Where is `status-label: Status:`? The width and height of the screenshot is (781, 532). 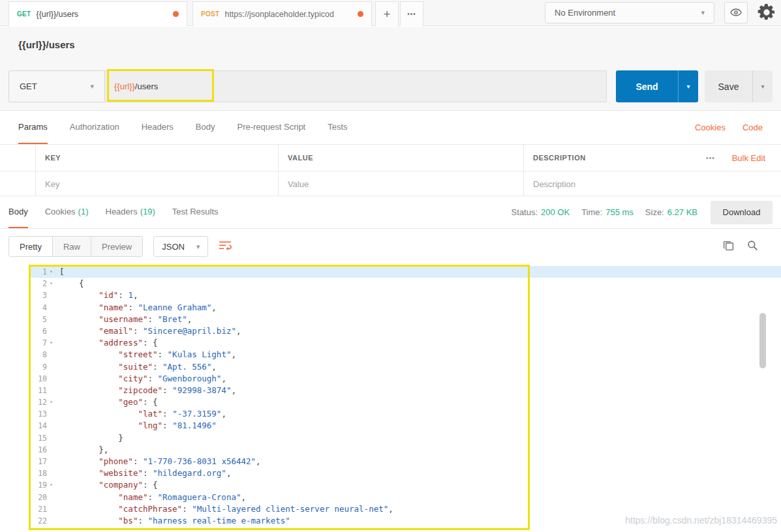
status-label: Status: is located at coordinates (525, 213).